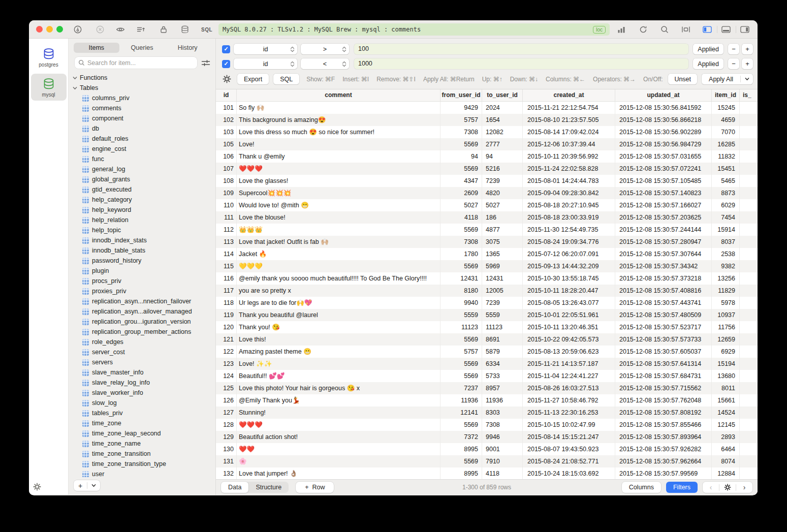 This screenshot has height=532, width=787. Describe the element at coordinates (502, 242) in the screenshot. I see `cell-to: 3075` at that location.